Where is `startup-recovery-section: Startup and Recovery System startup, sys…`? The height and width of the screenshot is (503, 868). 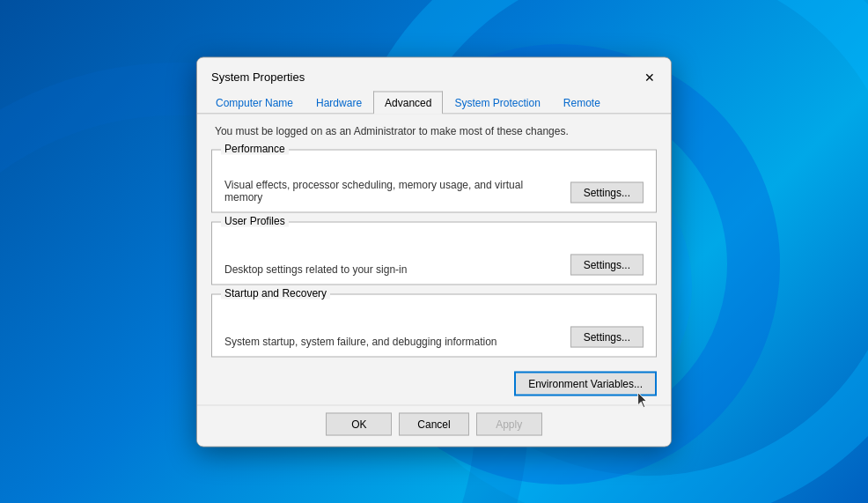
startup-recovery-section: Startup and Recovery System startup, sys… is located at coordinates (434, 325).